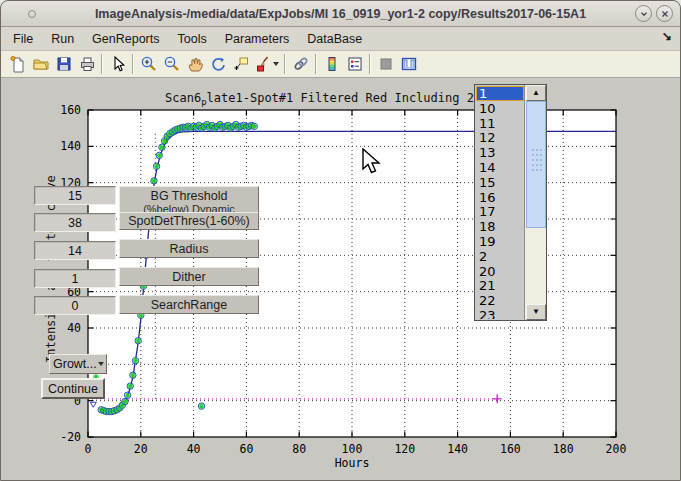  Describe the element at coordinates (500, 152) in the screenshot. I see `list-item: 13` at that location.